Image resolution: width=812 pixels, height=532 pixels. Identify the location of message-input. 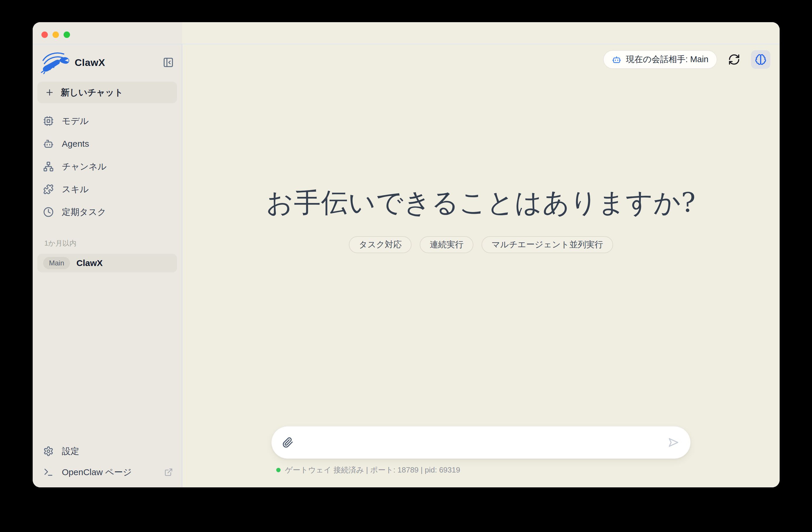
(480, 442).